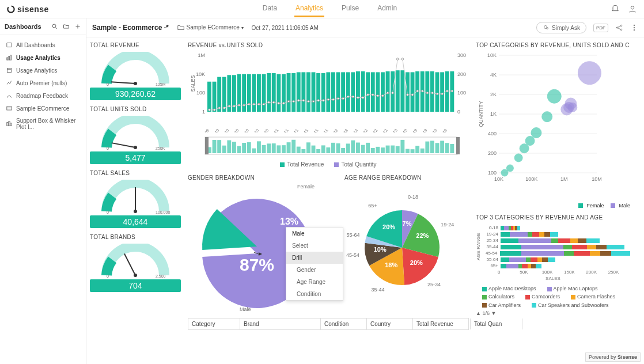  Describe the element at coordinates (315, 282) in the screenshot. I see `ctx-age: Age Range` at that location.